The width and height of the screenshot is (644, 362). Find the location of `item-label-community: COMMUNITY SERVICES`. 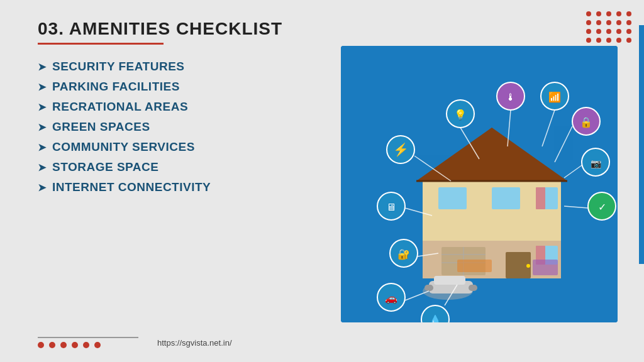

item-label-community: COMMUNITY SERVICES is located at coordinates (123, 147).